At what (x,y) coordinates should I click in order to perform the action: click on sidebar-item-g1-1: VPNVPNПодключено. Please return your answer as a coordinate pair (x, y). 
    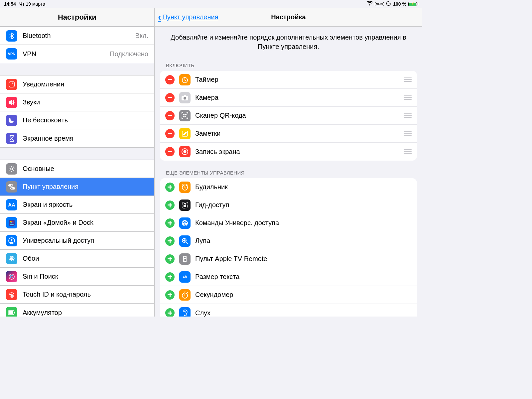
    Looking at the image, I should click on (77, 54).